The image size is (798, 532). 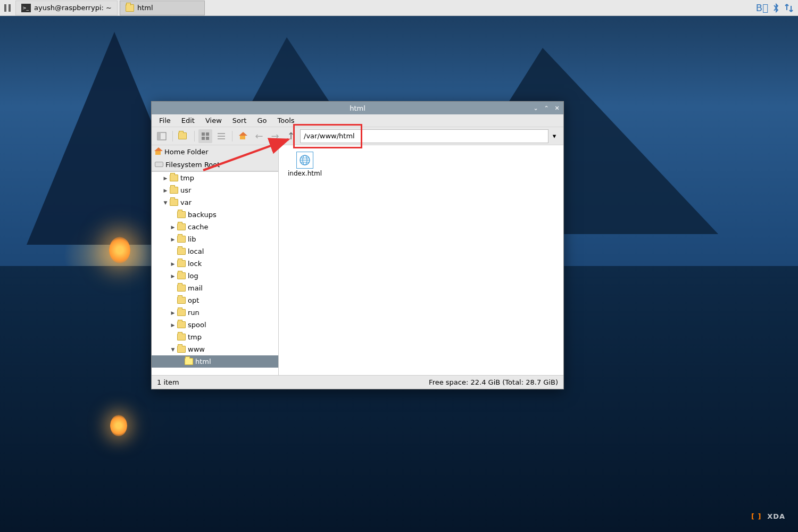 I want to click on tree-item-spool: ▶spool, so click(x=215, y=325).